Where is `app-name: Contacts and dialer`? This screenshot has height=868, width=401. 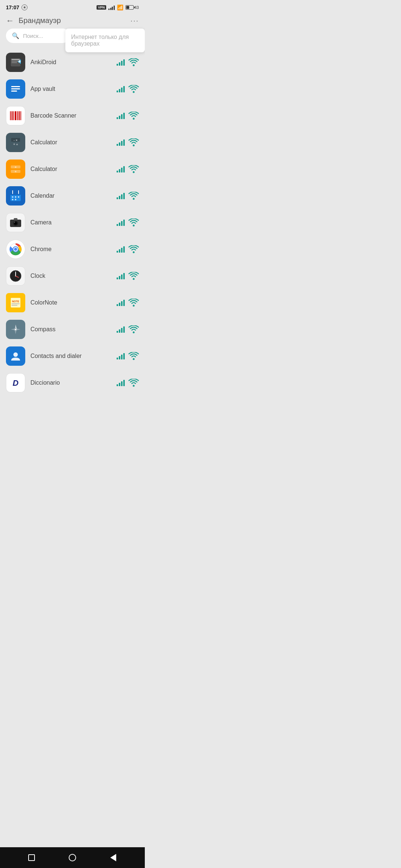
app-name: Contacts and dialer is located at coordinates (71, 356).